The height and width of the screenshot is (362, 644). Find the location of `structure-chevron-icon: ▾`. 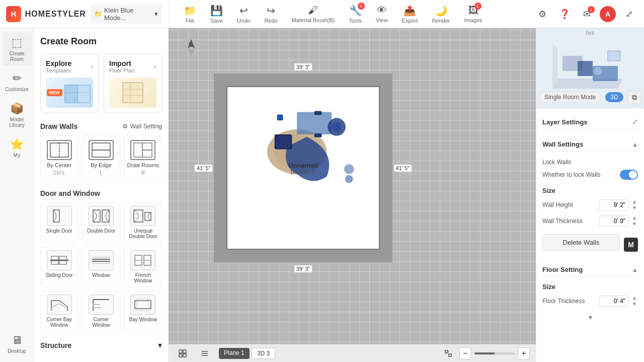

structure-chevron-icon: ▾ is located at coordinates (160, 345).